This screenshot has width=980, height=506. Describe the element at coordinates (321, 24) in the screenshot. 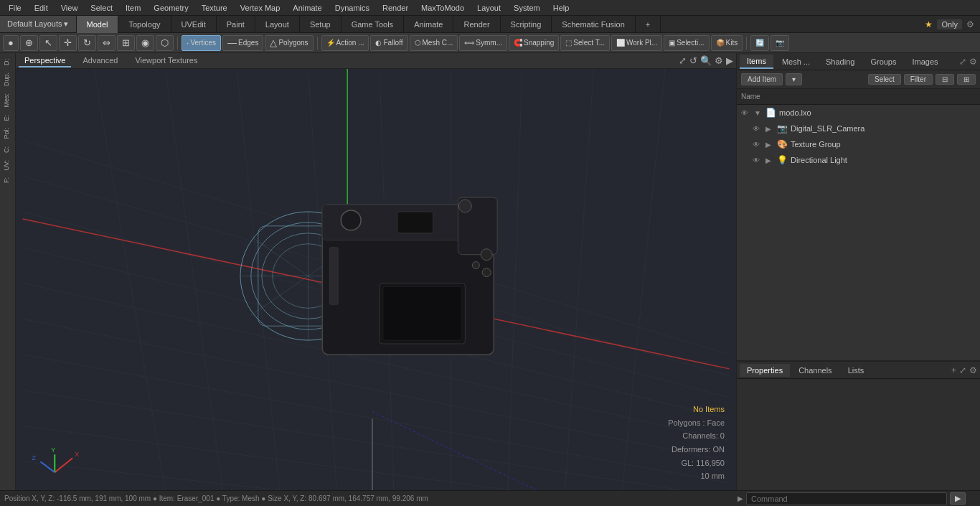

I see `layout-tab-setup: Setup` at that location.